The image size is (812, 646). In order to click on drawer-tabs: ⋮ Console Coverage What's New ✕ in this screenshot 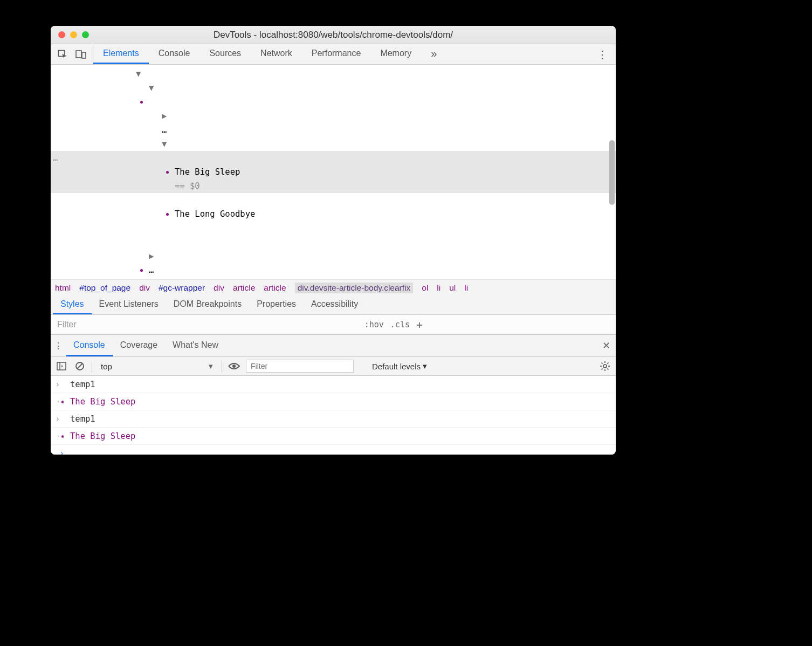, I will do `click(333, 346)`.